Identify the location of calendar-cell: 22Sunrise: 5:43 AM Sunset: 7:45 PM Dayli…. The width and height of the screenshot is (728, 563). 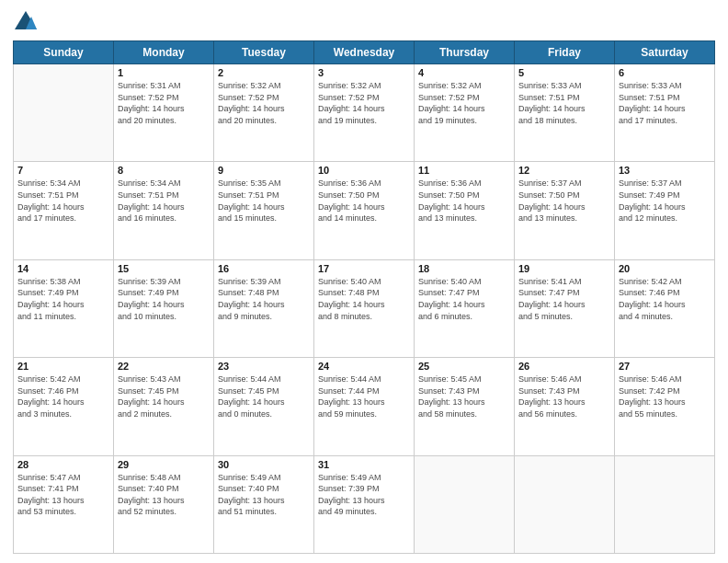
(164, 407).